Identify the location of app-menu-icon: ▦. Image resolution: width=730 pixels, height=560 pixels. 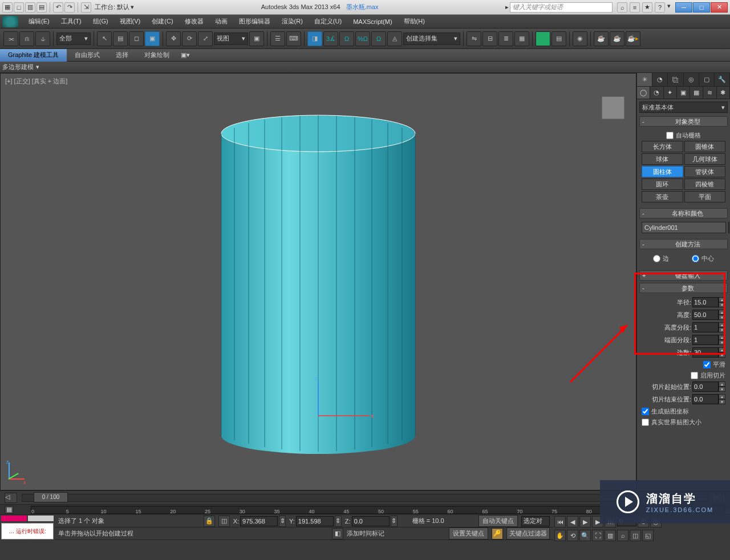
(7, 7).